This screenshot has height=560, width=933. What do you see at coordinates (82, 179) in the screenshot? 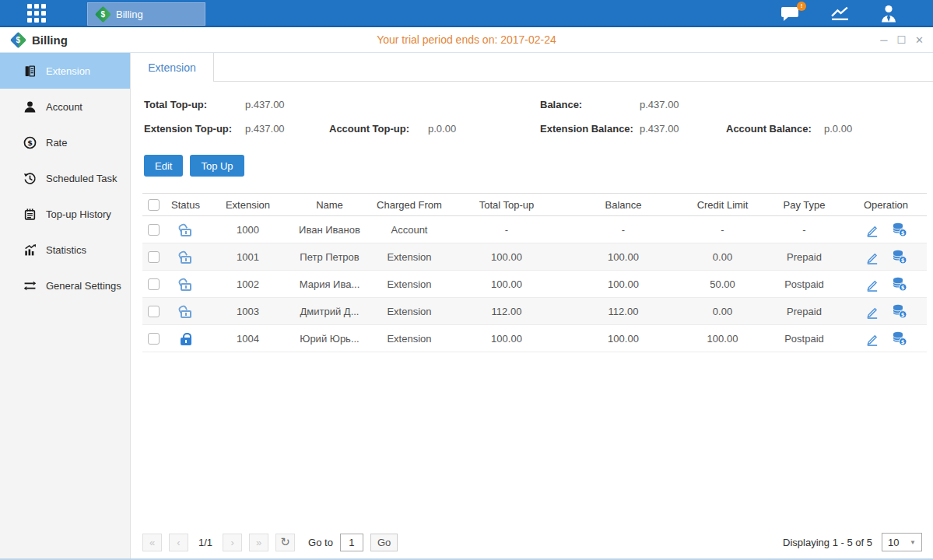
I see `sidebar-item-label: Scheduled Task` at bounding box center [82, 179].